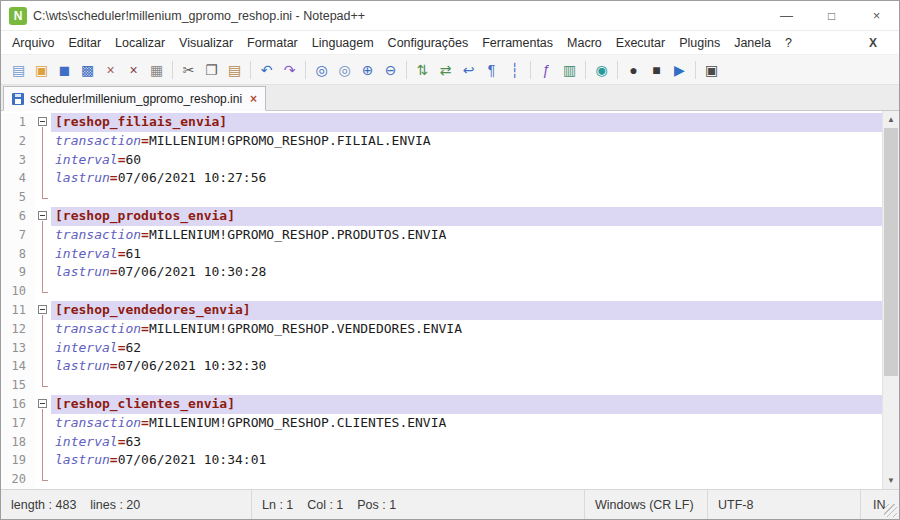  I want to click on minimize-button: —, so click(786, 16).